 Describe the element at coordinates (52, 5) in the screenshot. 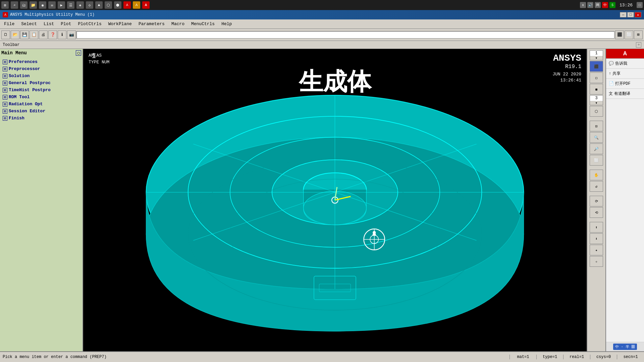

I see `mail-icon: ✉` at that location.